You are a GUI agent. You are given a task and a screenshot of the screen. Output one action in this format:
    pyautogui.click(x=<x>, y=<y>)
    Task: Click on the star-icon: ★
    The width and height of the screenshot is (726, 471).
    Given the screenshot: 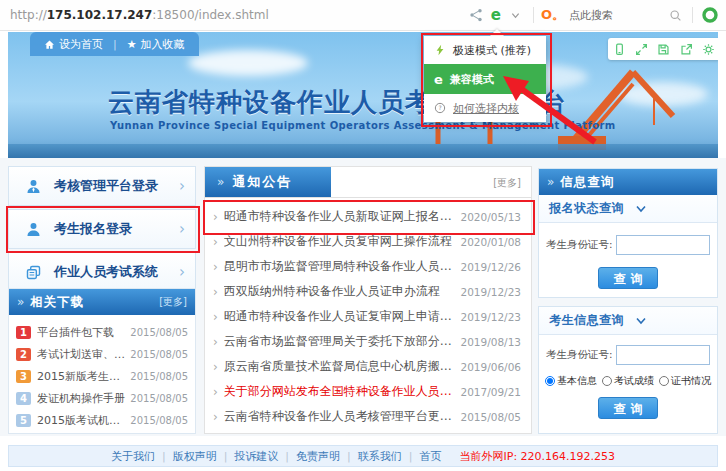 What is the action you would take?
    pyautogui.click(x=132, y=44)
    